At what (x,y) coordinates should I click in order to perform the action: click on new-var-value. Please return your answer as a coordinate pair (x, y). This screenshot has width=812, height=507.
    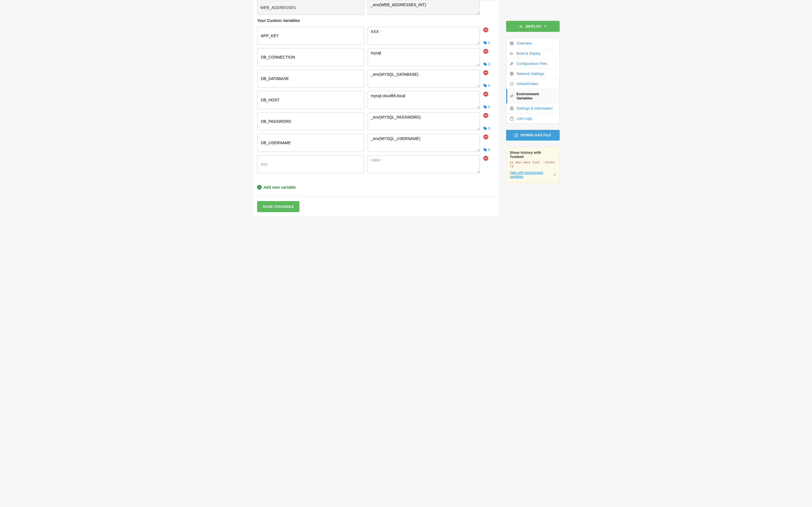
    Looking at the image, I should click on (424, 164).